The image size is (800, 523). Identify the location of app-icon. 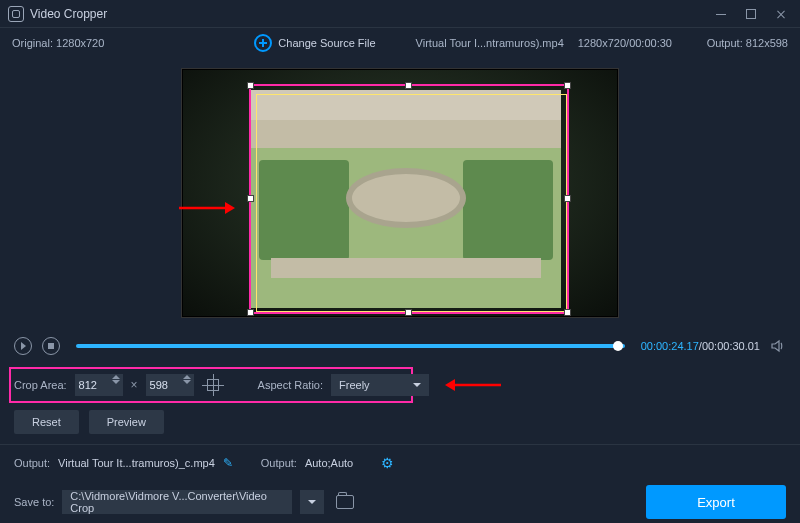
(16, 14).